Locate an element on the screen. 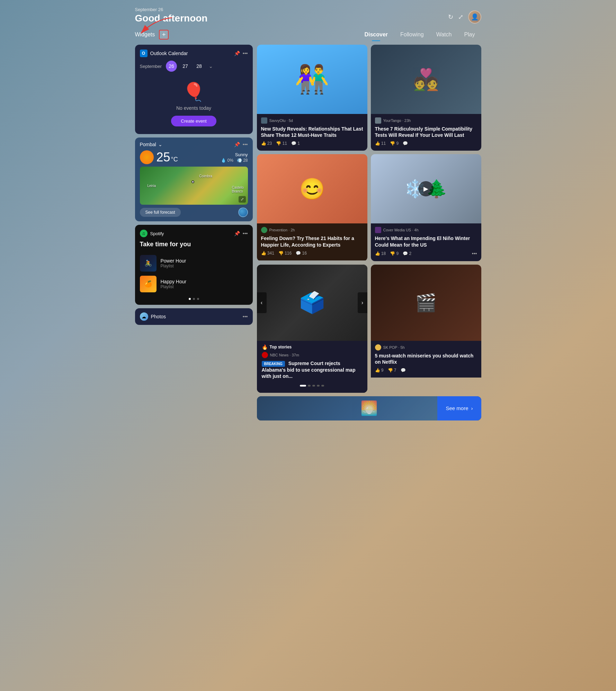 This screenshot has width=616, height=691. expand-icon: ⤢ is located at coordinates (461, 17).